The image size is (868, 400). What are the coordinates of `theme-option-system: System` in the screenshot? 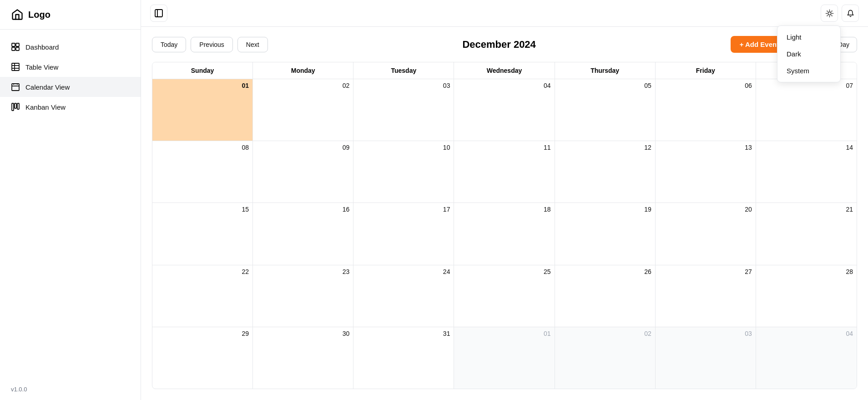 It's located at (809, 71).